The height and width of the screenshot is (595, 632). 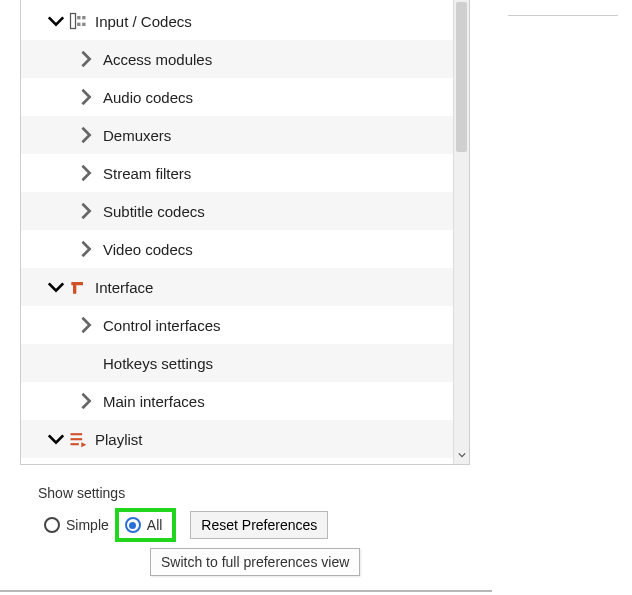 I want to click on preferences-footer: Show settings Simple All Reset Preferenc…, so click(x=245, y=509).